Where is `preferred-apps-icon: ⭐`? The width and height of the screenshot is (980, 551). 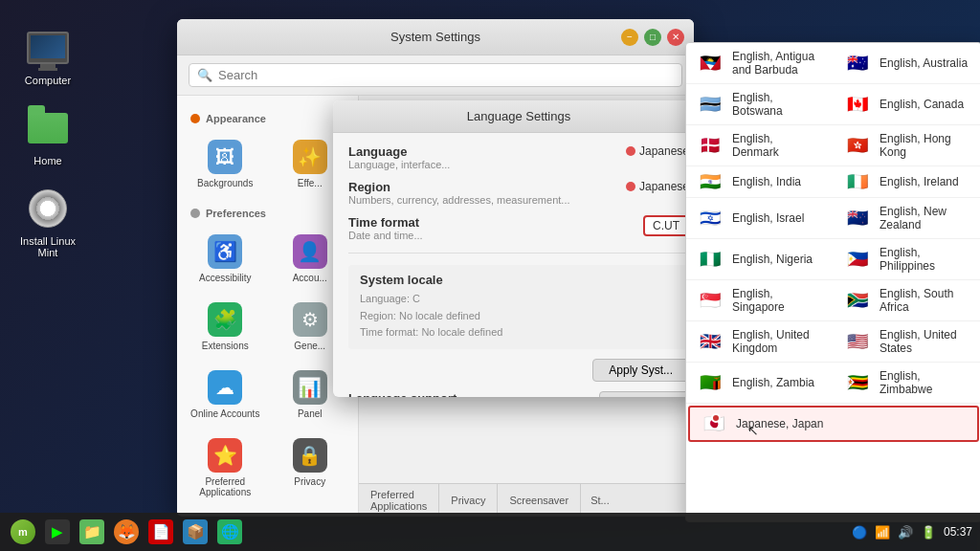 preferred-apps-icon: ⭐ is located at coordinates (225, 455).